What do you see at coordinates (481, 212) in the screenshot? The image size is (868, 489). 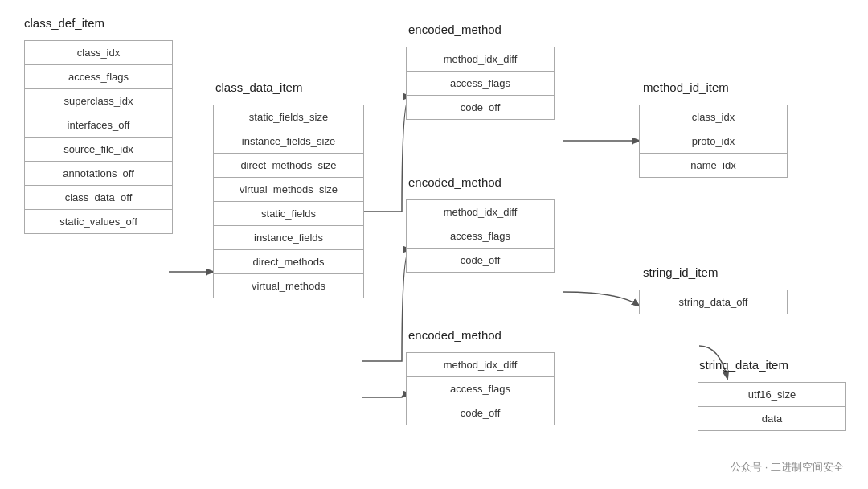 I see `em2-row-0: method_idx_diff` at bounding box center [481, 212].